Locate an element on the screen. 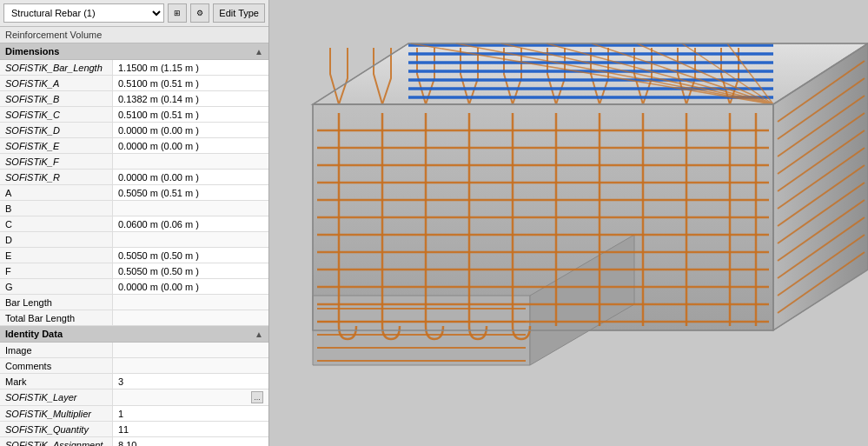 The height and width of the screenshot is (446, 868). settings-icon-btn: ⚙ is located at coordinates (200, 13).